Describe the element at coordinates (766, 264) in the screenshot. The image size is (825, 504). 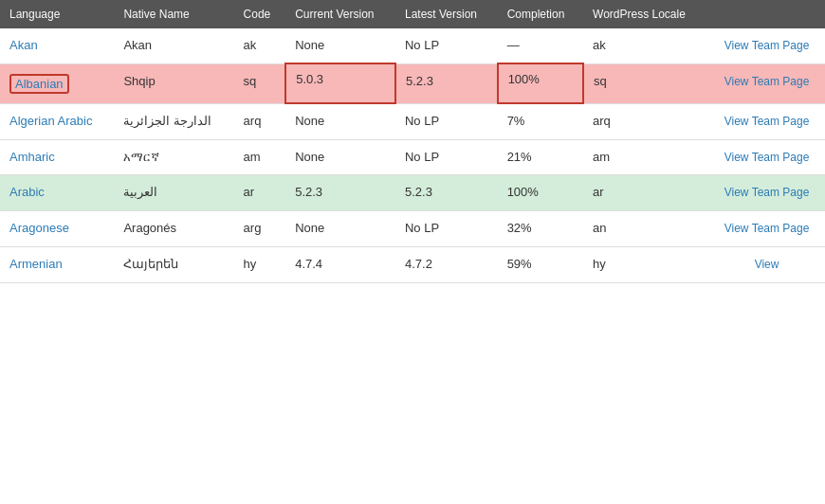
I see `view-team-page-link: View` at that location.